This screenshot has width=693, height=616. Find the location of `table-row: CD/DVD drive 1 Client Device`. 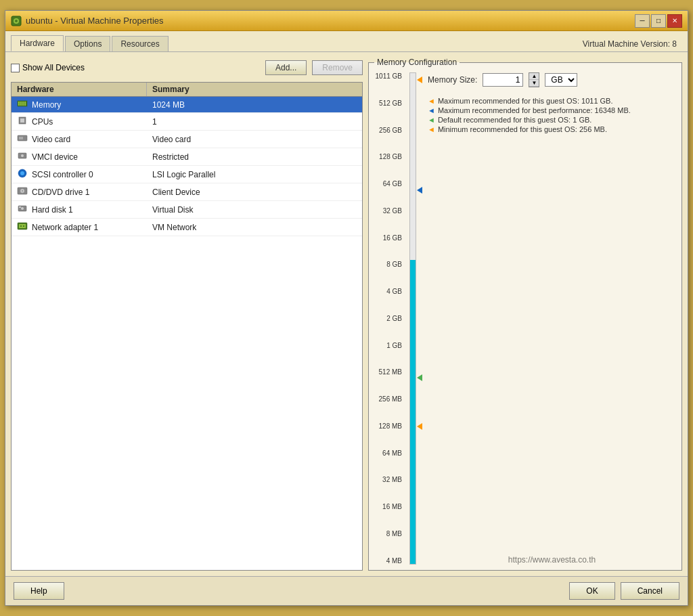

table-row: CD/DVD drive 1 Client Device is located at coordinates (187, 192).